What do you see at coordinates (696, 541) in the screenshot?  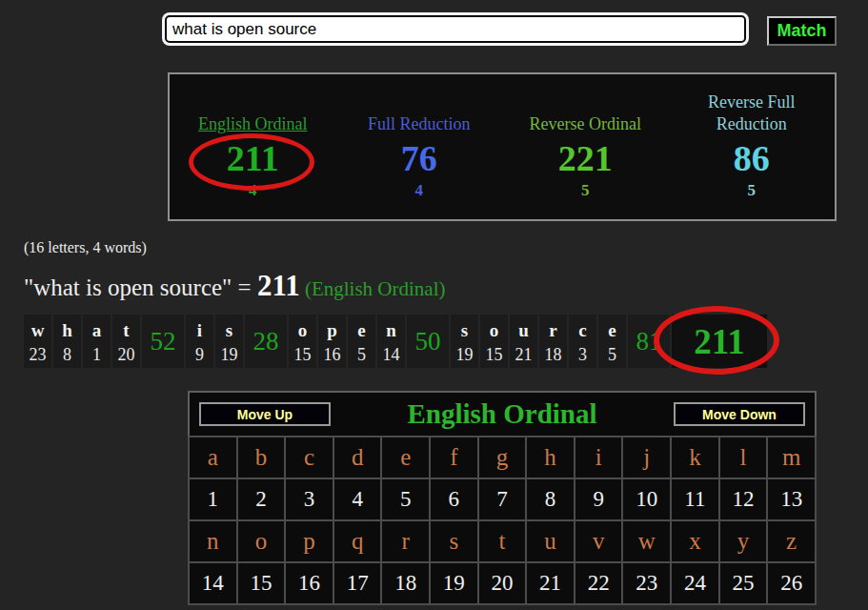 I see `table-cell-x: x` at bounding box center [696, 541].